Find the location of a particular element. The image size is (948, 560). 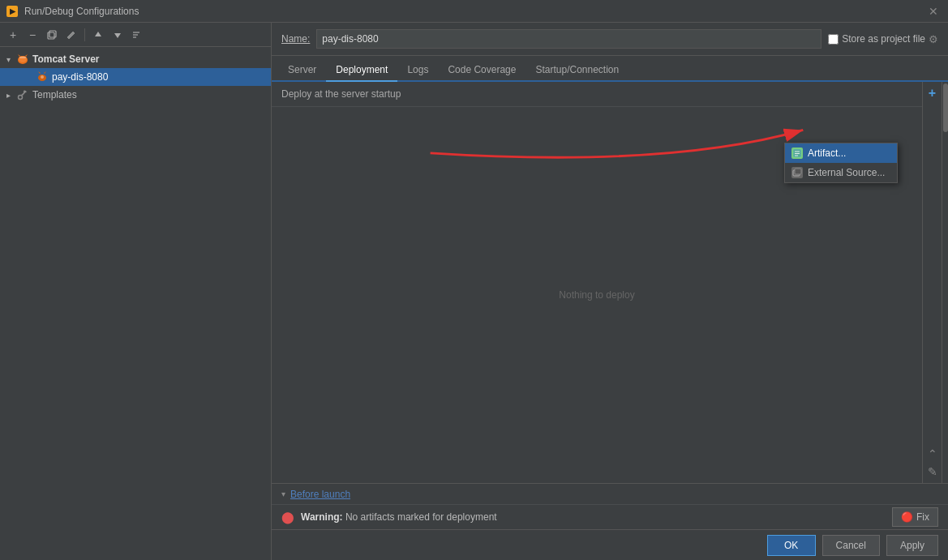

cancel-button: Cancel is located at coordinates (851, 545).